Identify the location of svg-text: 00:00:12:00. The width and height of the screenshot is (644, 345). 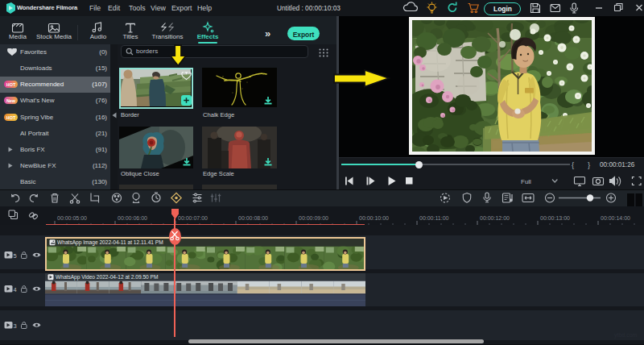
(494, 218).